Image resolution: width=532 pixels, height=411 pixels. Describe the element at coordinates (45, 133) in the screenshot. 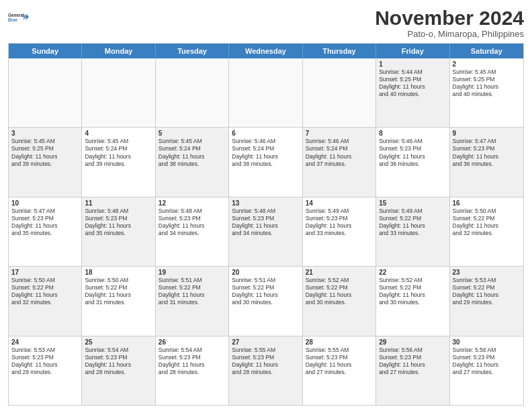

I see `day-number: 3` at that location.